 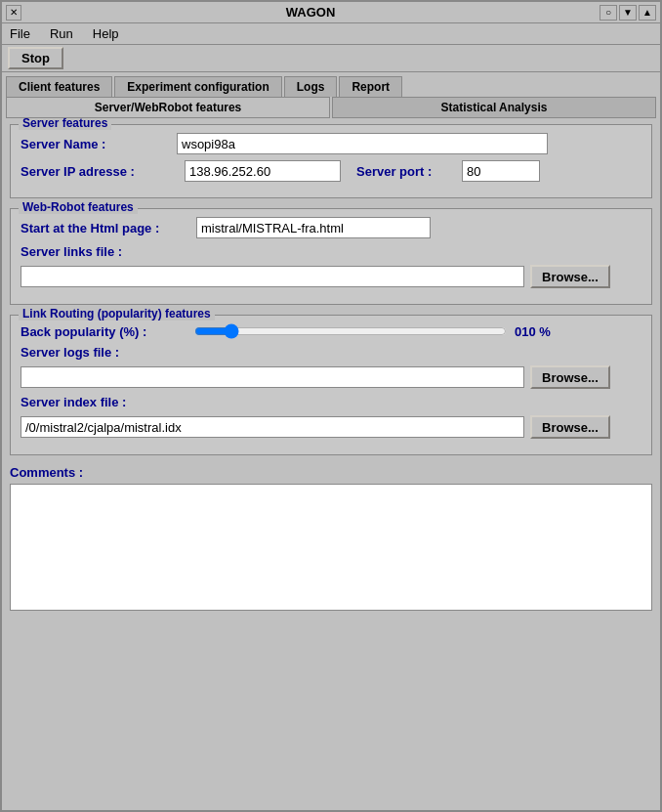 What do you see at coordinates (628, 13) in the screenshot?
I see `title-bar-controls: ○ ▼ ▲` at bounding box center [628, 13].